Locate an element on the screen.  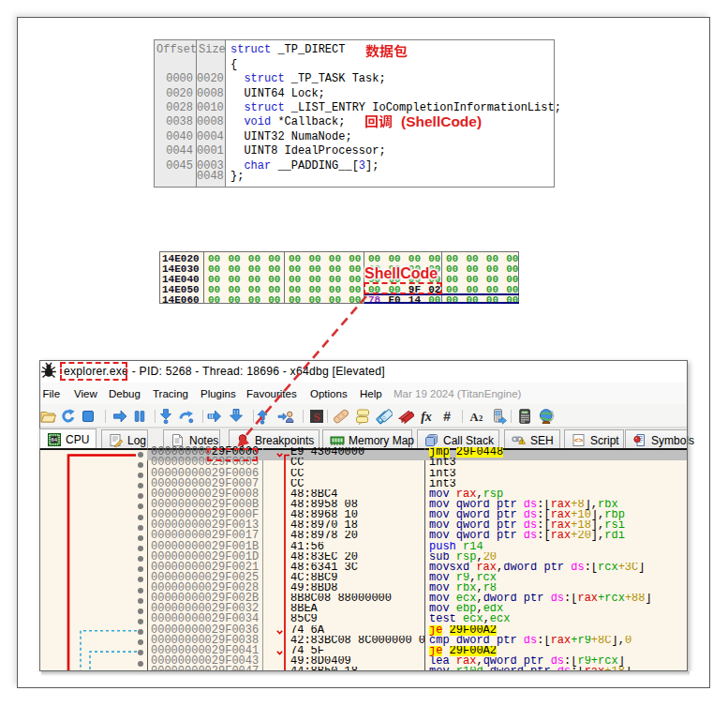
svg-text: A is located at coordinates (474, 417).